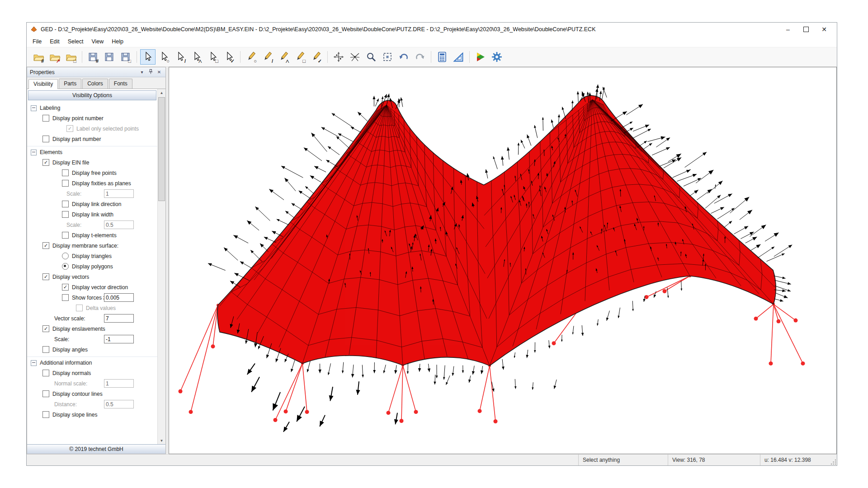 The height and width of the screenshot is (488, 868). I want to click on display-polygons-radio, so click(65, 267).